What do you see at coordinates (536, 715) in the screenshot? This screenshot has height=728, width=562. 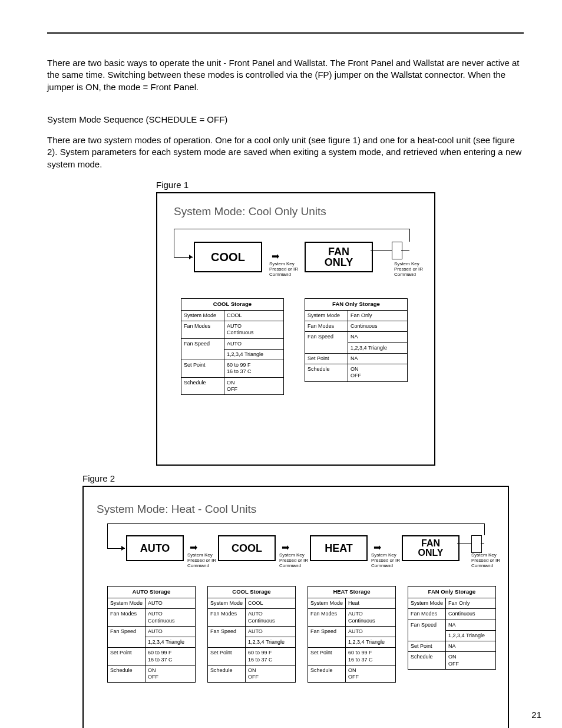 I see `page-number: 21` at bounding box center [536, 715].